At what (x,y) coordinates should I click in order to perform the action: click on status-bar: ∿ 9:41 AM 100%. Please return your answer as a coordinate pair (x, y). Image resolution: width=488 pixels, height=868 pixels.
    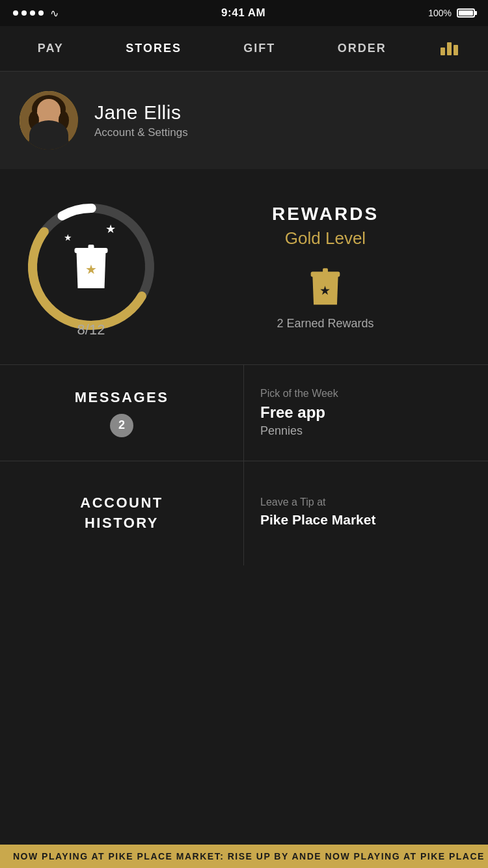
    Looking at the image, I should click on (244, 13).